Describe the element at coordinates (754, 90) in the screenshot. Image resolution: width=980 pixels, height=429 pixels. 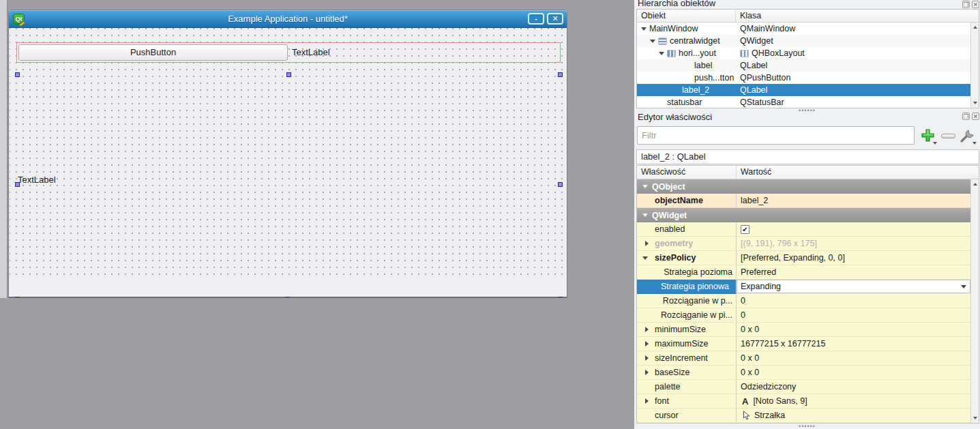
I see `class-name-text: QLabel` at that location.